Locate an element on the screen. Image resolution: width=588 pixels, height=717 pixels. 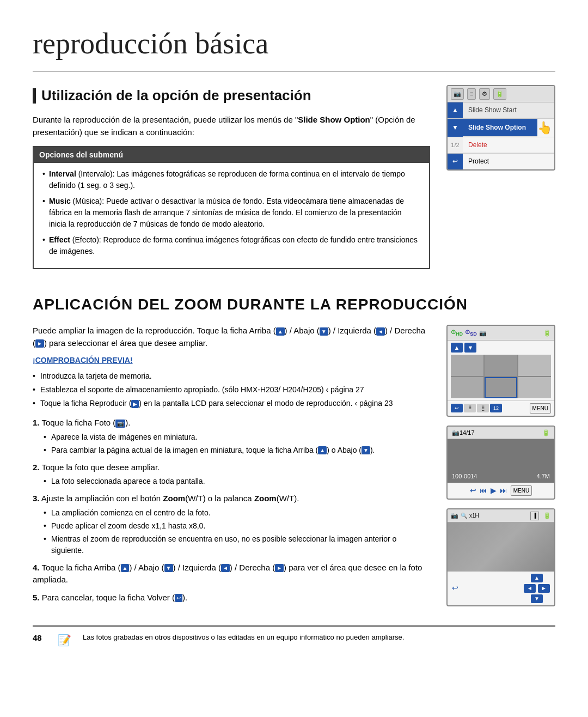
sd-icon: ⊙SD is located at coordinates (471, 333).